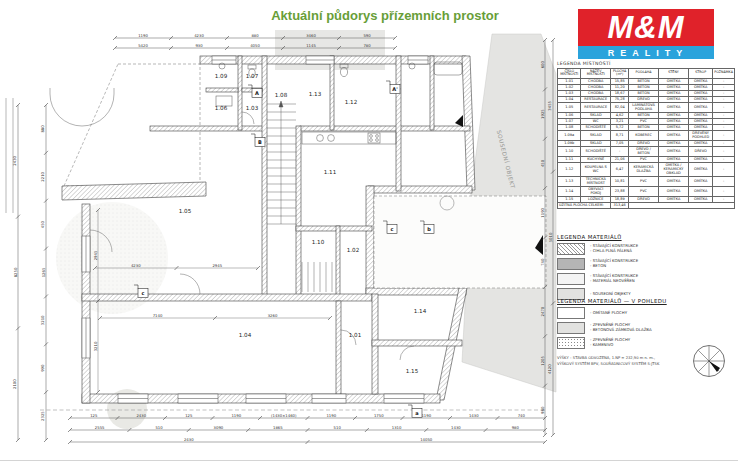 This screenshot has height=468, width=738. I want to click on dimension-value: 3455, so click(550, 105).